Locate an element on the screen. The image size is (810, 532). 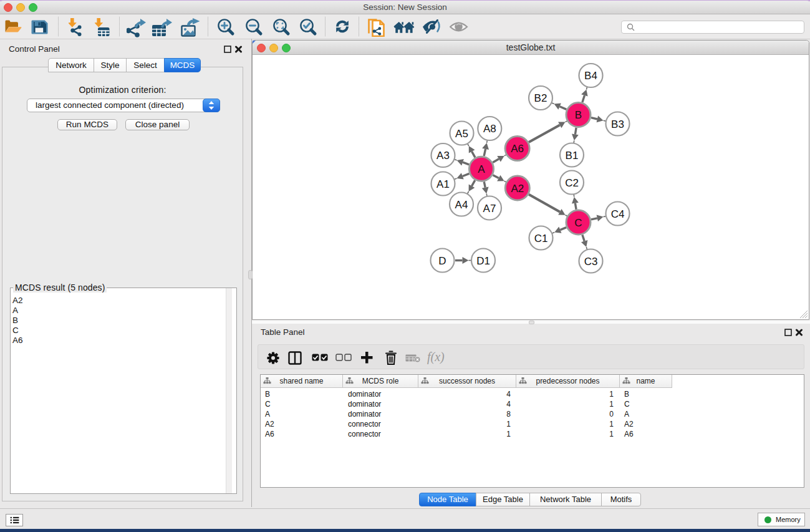
svg-text: A2 is located at coordinates (518, 188).